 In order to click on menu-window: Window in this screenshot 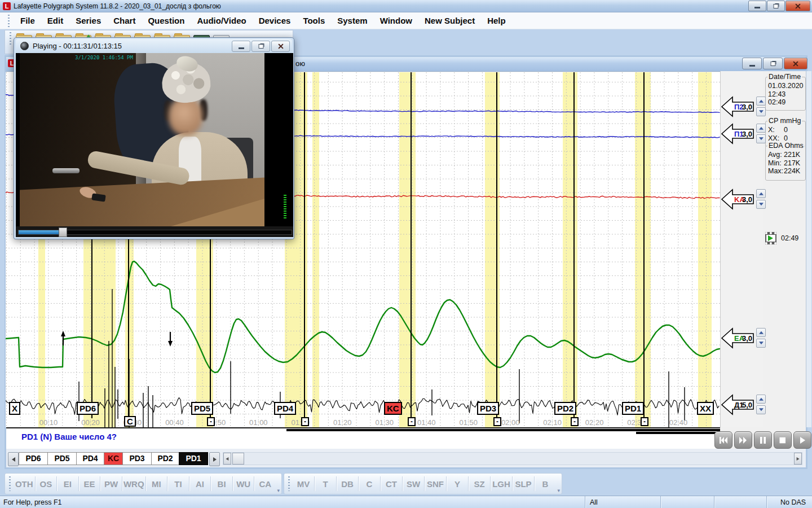, I will do `click(396, 20)`.